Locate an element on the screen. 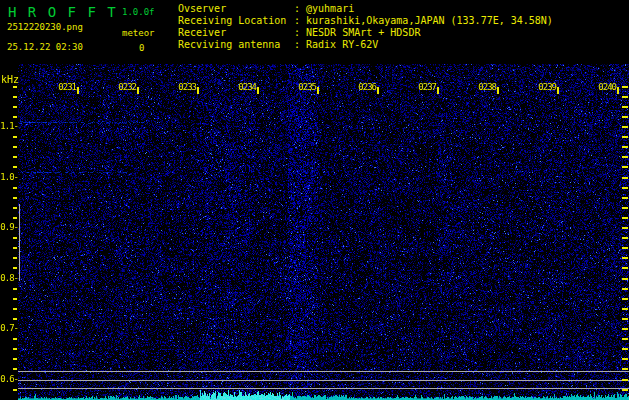 The width and height of the screenshot is (629, 400). x-tick-label: 0235 is located at coordinates (302, 87).